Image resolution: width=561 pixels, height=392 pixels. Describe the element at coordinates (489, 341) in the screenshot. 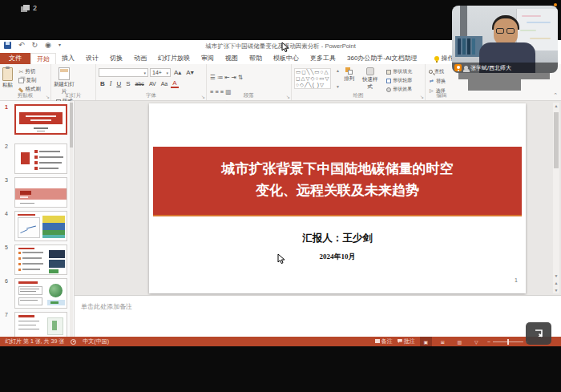

I see `zoom-out-icon: −` at that location.